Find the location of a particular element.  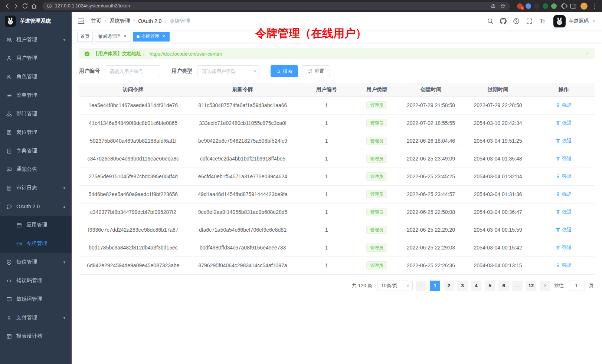

sidebar-item: OAuth 2.0 ▴ is located at coordinates (36, 206).